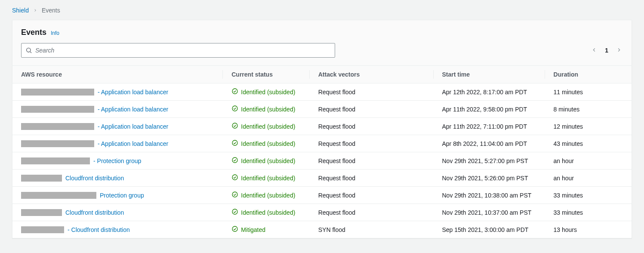 The width and height of the screenshot is (644, 253). What do you see at coordinates (490, 195) in the screenshot?
I see `start-time: Nov 29th 2021, 10:38:00 am PST` at bounding box center [490, 195].